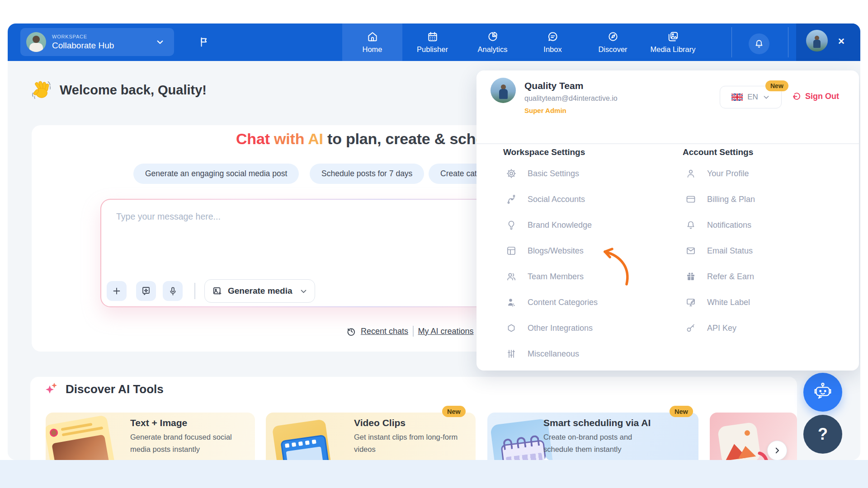 The width and height of the screenshot is (868, 488). Describe the element at coordinates (511, 328) in the screenshot. I see `hexagon-icon` at that location.